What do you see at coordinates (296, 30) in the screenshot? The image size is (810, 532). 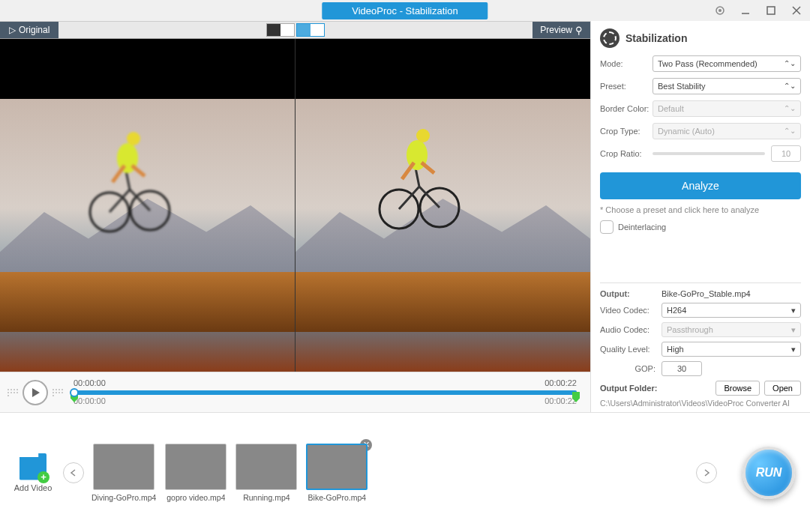 I see `view-mode-switch` at bounding box center [296, 30].